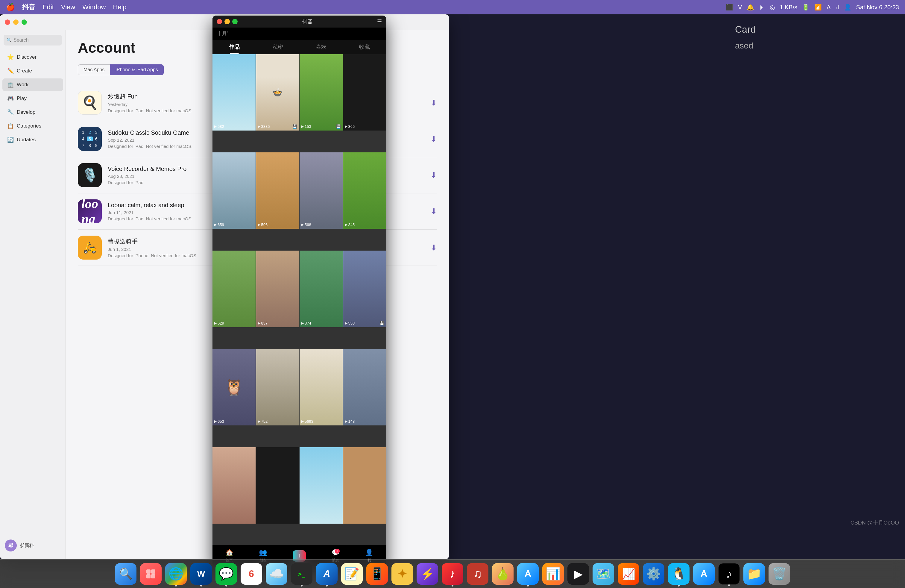 This screenshot has height=588, width=905. I want to click on dock-item-xcode: ⚙️, so click(654, 574).